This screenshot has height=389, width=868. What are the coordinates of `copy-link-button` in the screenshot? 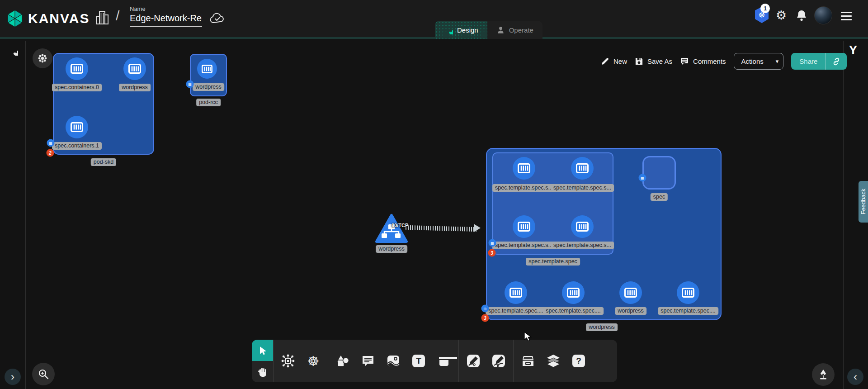 It's located at (836, 62).